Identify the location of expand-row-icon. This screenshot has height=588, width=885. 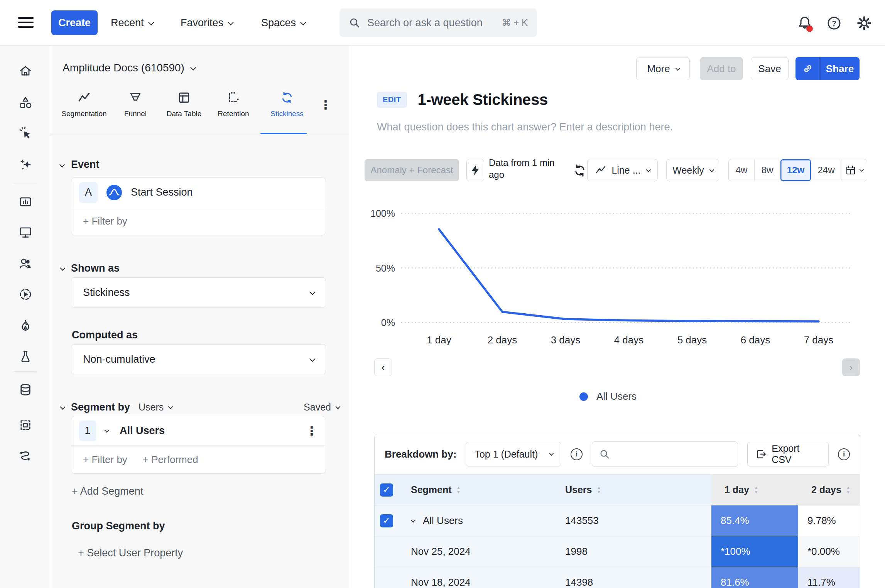
(414, 520).